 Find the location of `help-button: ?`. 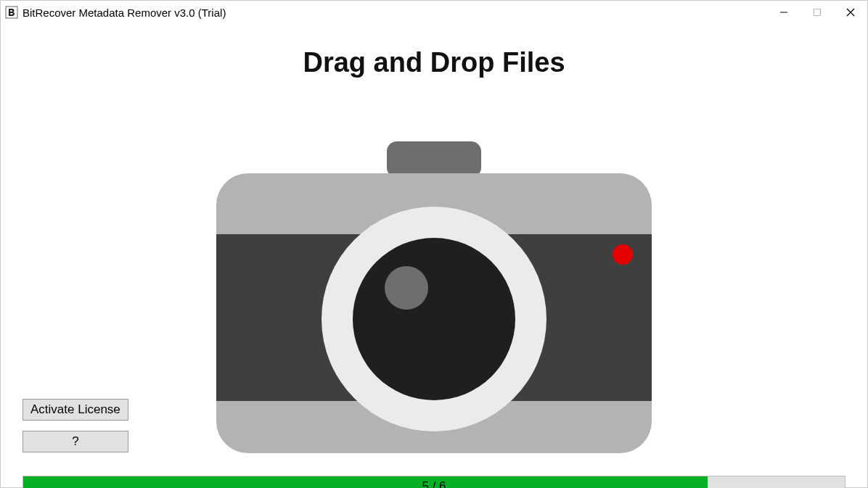

help-button: ? is located at coordinates (75, 442).